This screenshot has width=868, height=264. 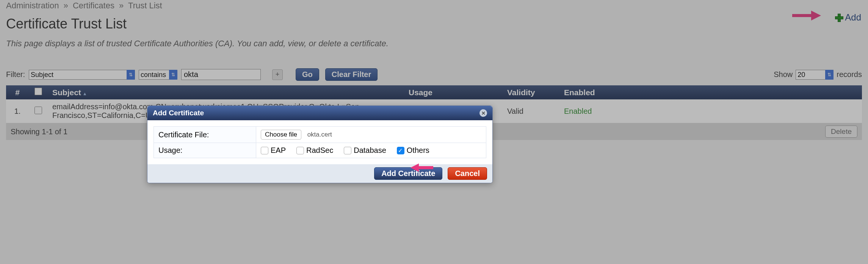 What do you see at coordinates (807, 16) in the screenshot?
I see `annotation-arrow-add` at bounding box center [807, 16].